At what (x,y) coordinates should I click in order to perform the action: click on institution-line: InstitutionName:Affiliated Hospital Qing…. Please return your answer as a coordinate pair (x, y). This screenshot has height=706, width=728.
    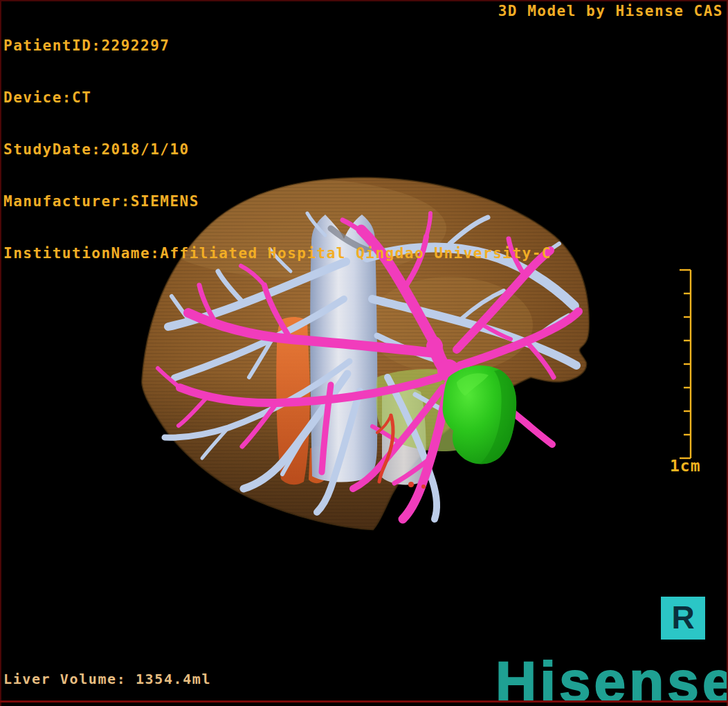
    Looking at the image, I should click on (277, 253).